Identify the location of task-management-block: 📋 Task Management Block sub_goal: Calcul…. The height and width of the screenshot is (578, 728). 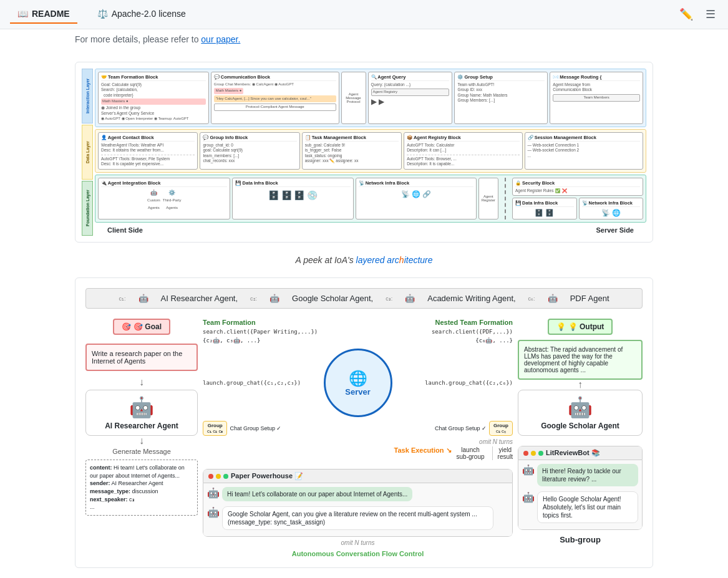
(352, 151).